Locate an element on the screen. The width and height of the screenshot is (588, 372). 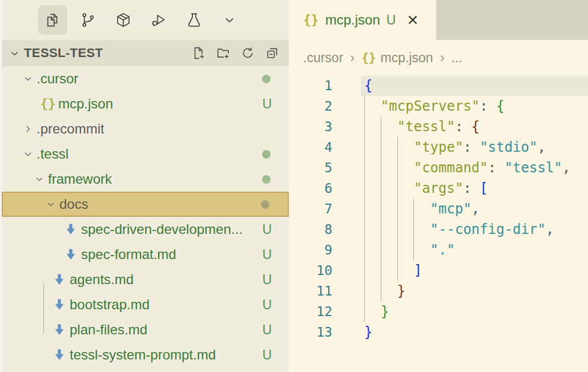
code-text: "type": "stdio", is located at coordinates (455, 147).